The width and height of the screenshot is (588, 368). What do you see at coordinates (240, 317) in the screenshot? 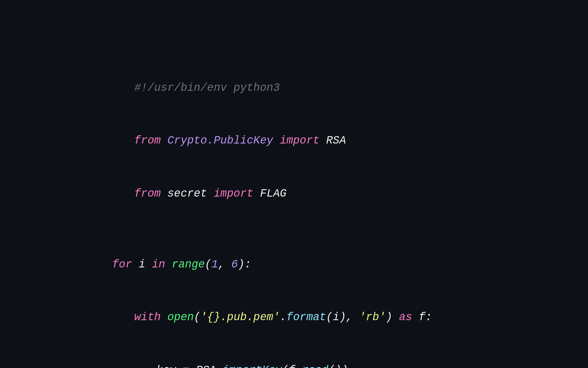
I see `pub-pem-string: '{}.pub.pem'` at bounding box center [240, 317].